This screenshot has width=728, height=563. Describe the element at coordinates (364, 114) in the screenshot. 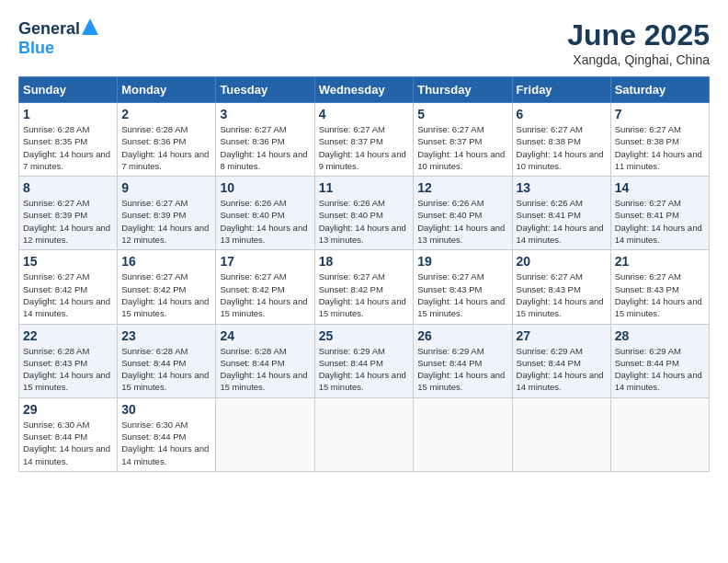

I see `day-number: 4` at that location.